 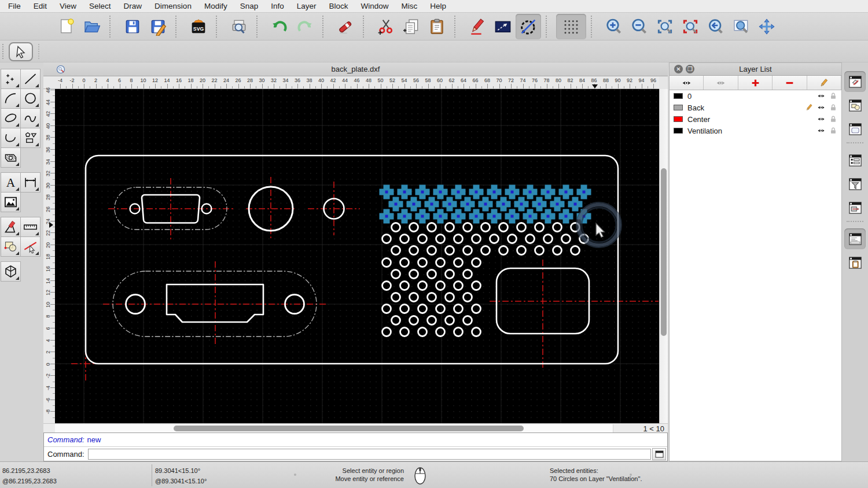 What do you see at coordinates (386, 27) in the screenshot?
I see `cut-button` at bounding box center [386, 27].